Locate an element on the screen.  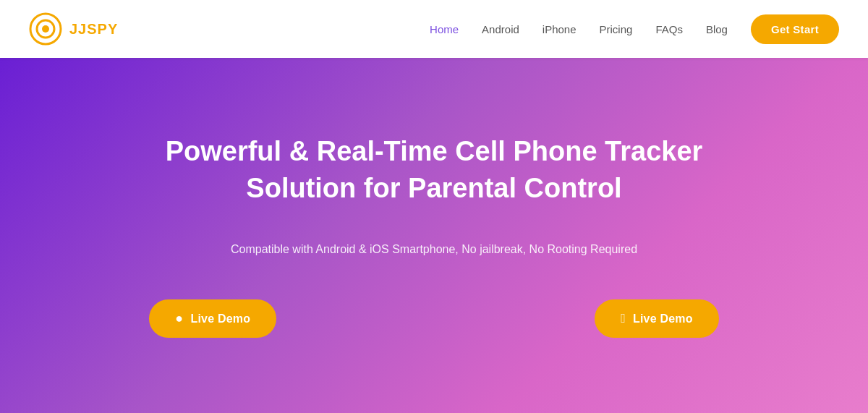
nav-item-pricing: Pricing is located at coordinates (616, 29).